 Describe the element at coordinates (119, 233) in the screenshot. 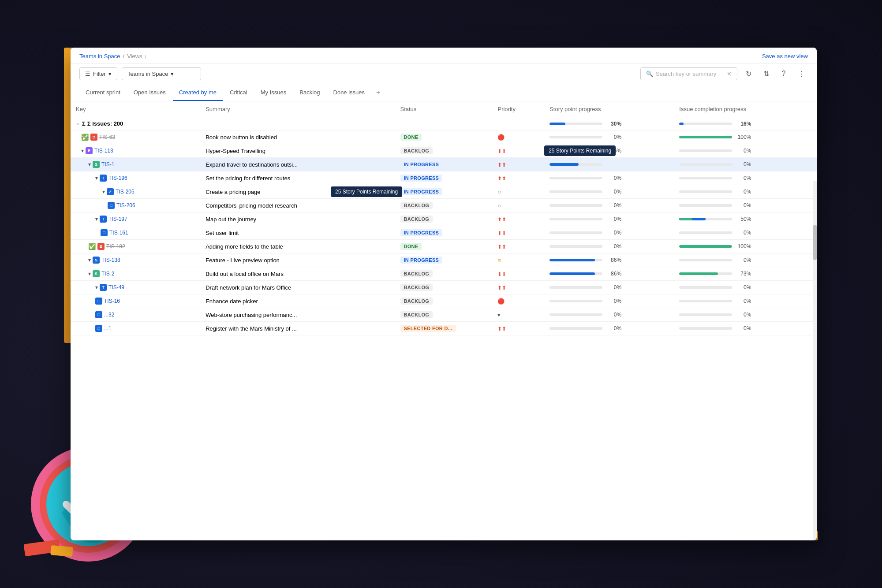

I see `issue-key-label: TIS-161` at that location.